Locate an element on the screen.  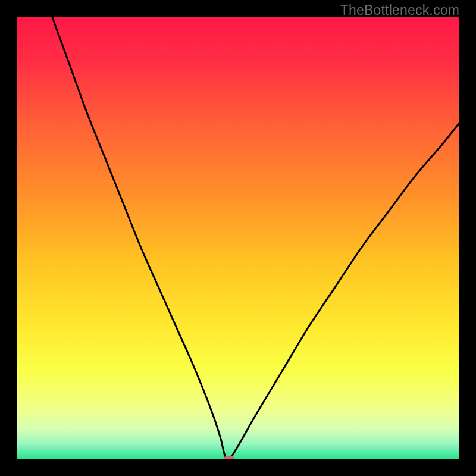
watermark-text: TheBottleneck.com is located at coordinates (400, 11).